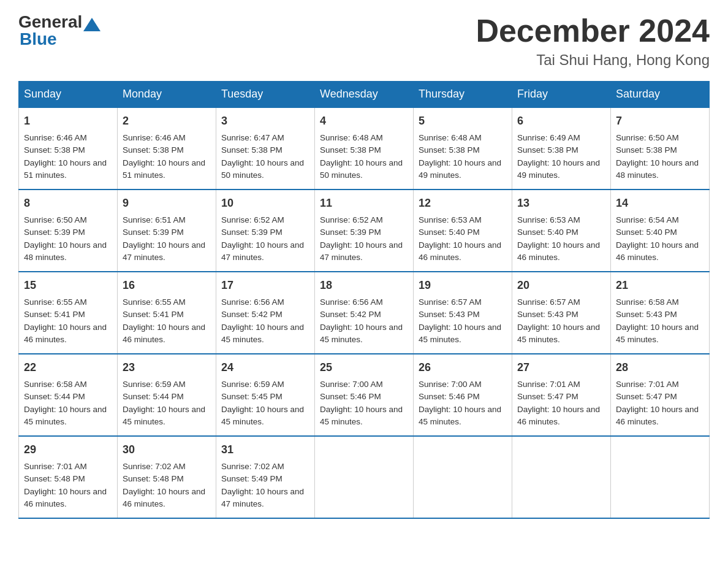 The image size is (728, 563). Describe the element at coordinates (167, 94) in the screenshot. I see `calendar-header-monday: Monday` at that location.